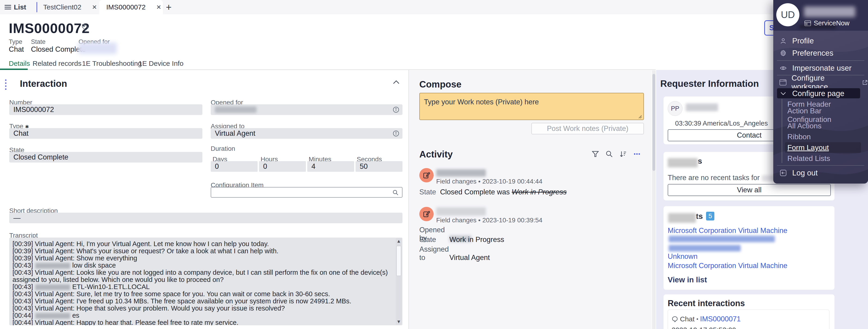 The width and height of the screenshot is (868, 329). Describe the element at coordinates (16, 42) in the screenshot. I see `header-type-label: Type` at that location.